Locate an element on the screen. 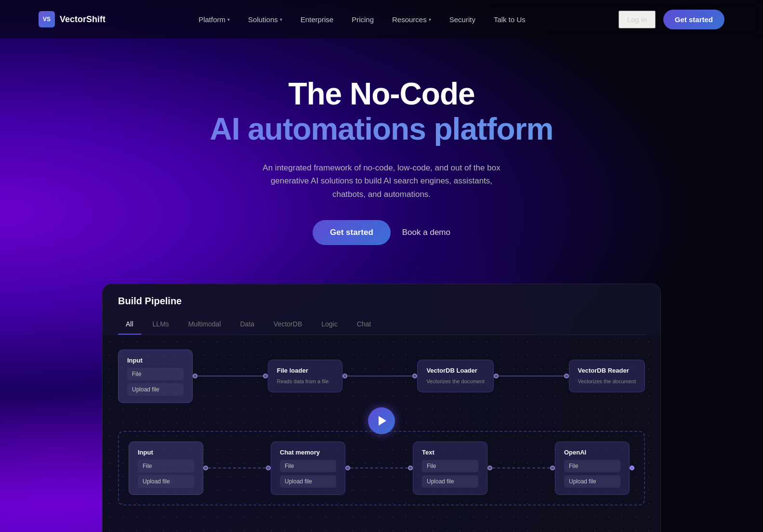  node-vectordb-reader-title: VectorDB Reader is located at coordinates (607, 371).